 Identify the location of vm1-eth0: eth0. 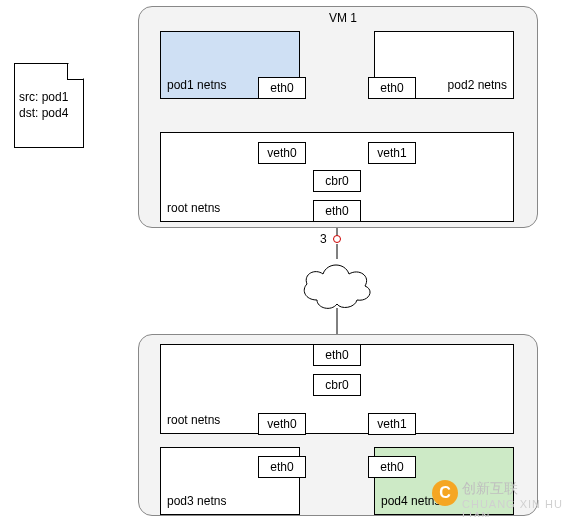
(337, 211).